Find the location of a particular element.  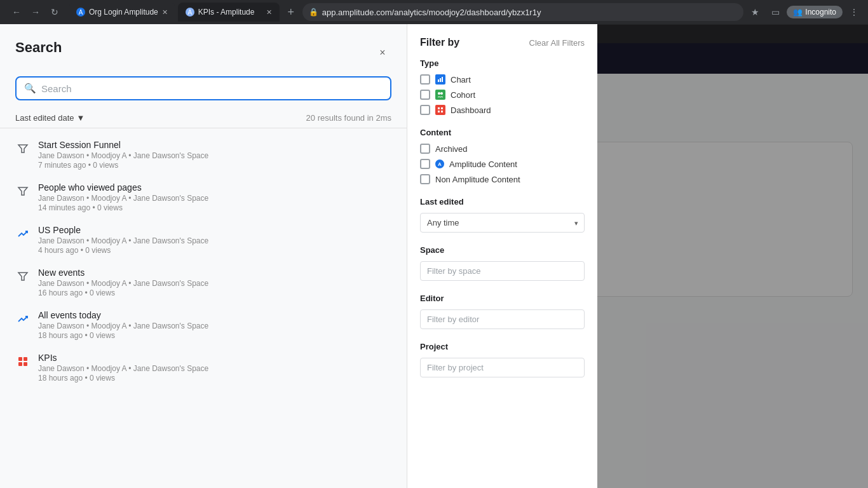

result-meta-1: Jane Dawson • Moodjoy A • Jane Dawson's … is located at coordinates (215, 198).